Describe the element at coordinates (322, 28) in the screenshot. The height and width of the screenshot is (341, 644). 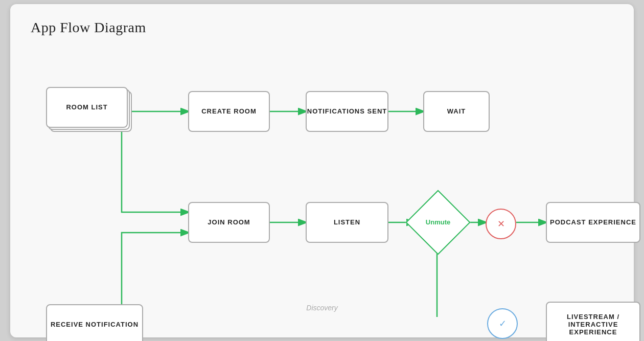
I see `diagram-title: App Flow Diagram` at that location.